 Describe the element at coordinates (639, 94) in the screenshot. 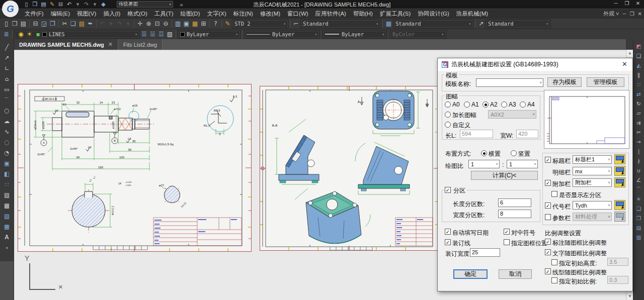

I see `move-icon: ⇄` at that location.